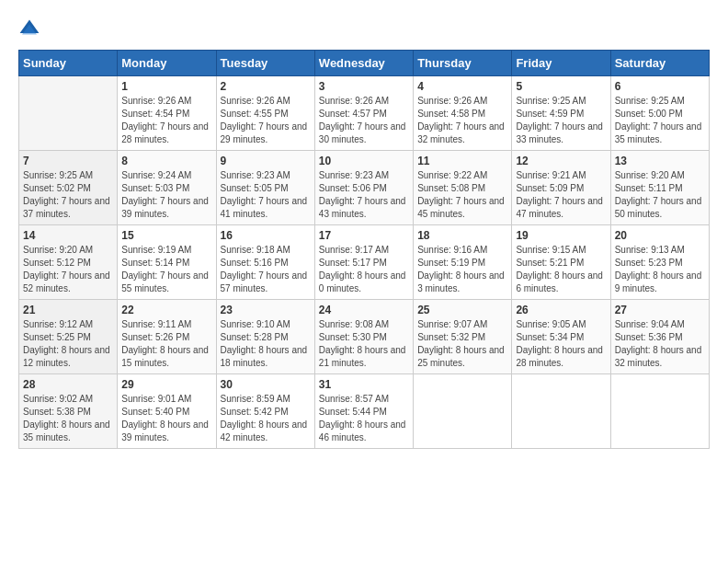 This screenshot has height=563, width=728. I want to click on day-info: Sunrise: 9:26 AMSunset: 4:57 PMDaylight:…, so click(364, 121).